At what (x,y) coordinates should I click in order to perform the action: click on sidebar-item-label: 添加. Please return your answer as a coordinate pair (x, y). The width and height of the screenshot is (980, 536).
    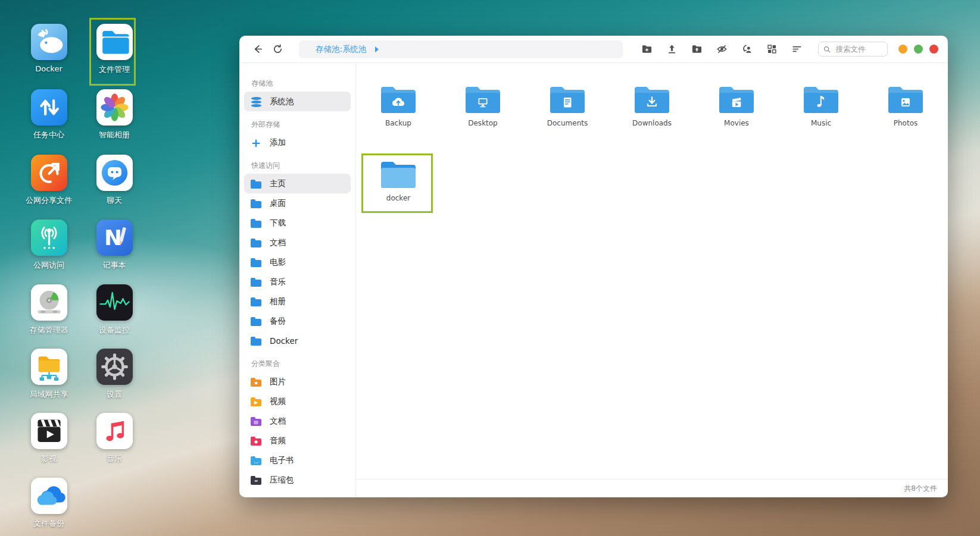
    Looking at the image, I should click on (277, 143).